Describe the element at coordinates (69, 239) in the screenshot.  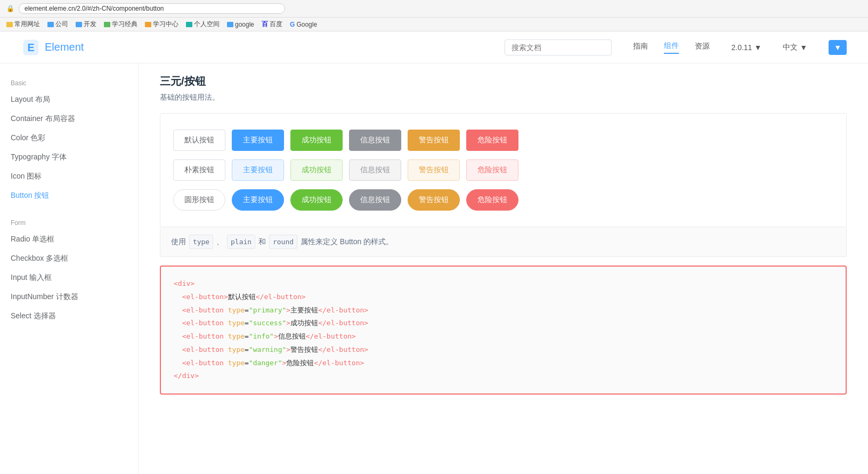
I see `sidebar-item-radio: Radio 单选框` at that location.